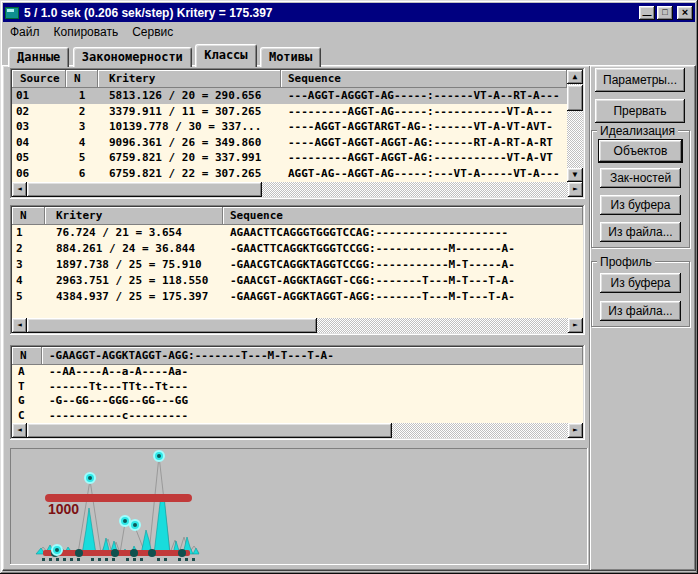 This screenshot has width=698, height=574. Describe the element at coordinates (298, 402) in the screenshot. I see `table-row: G -G--GG---GGG--GG---GG` at that location.